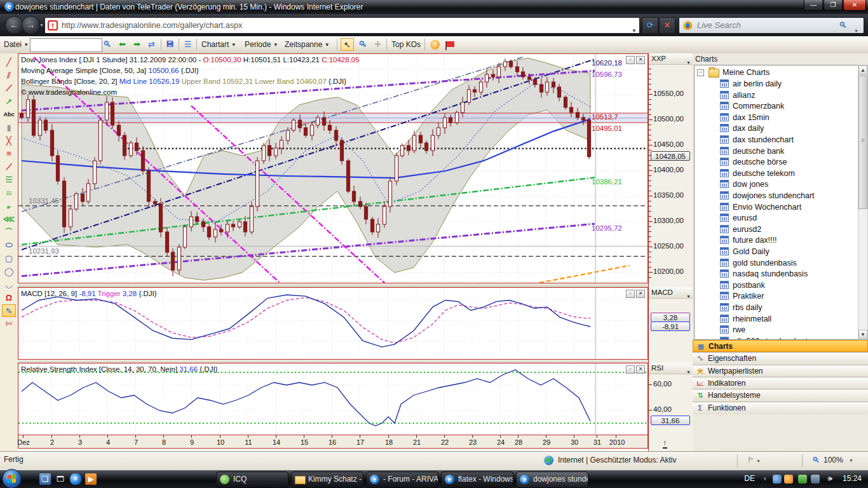 The image size is (868, 488). I want to click on help-icon: ?, so click(435, 44).